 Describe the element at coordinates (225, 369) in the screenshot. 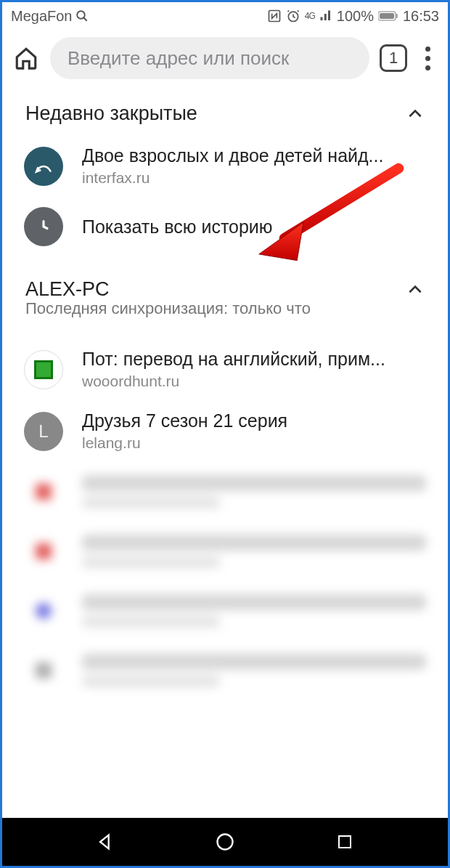

I see `synced-item: Пот: перевод на английский, прим... wooo…` at that location.